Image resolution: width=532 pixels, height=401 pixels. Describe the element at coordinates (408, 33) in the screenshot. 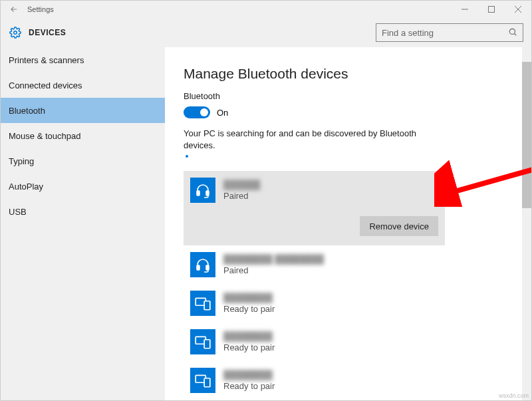

I see `search-placeholder: Find a setting` at that location.